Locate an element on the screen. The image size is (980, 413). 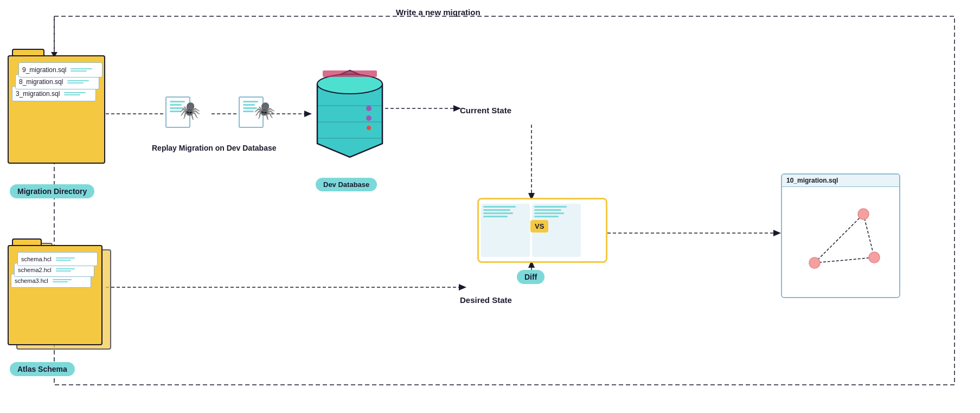
diff-box: VS is located at coordinates (542, 230).